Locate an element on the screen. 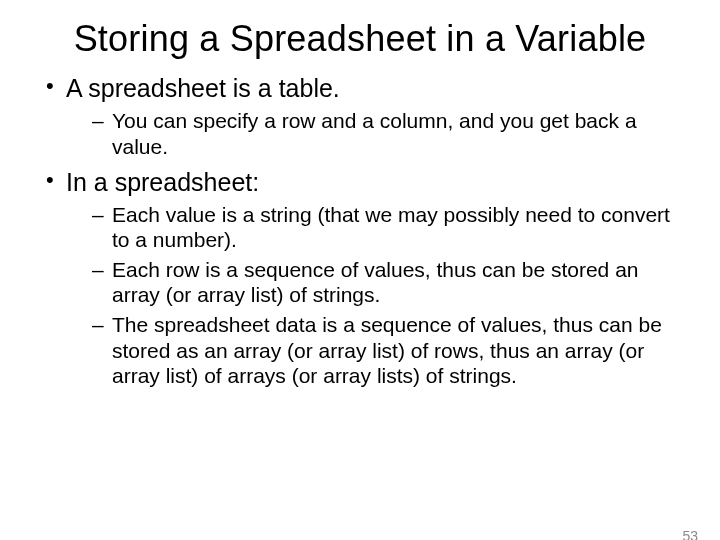 This screenshot has height=540, width=720. sub-bullet-item: You can specify a row and a column, and … is located at coordinates (392, 134).